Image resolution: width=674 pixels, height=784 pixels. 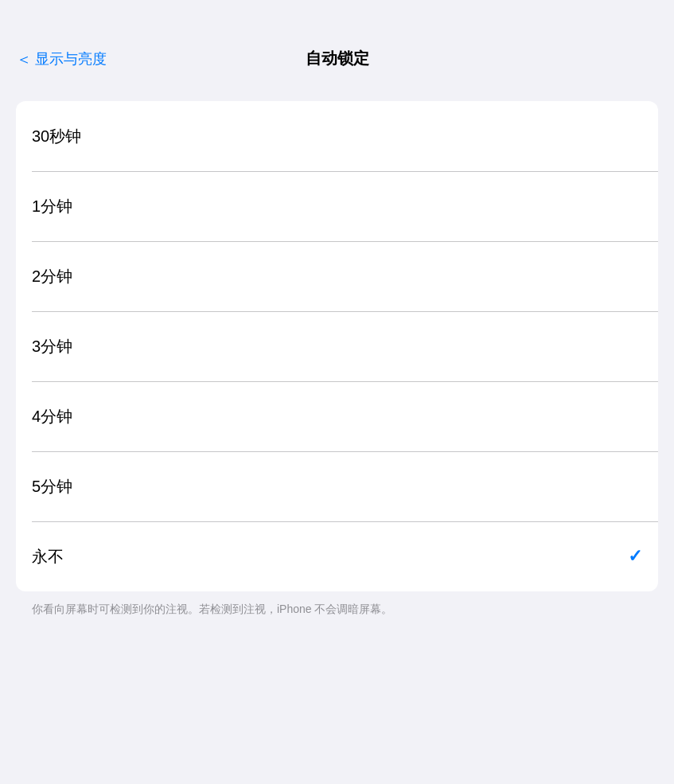 What do you see at coordinates (337, 416) in the screenshot?
I see `list-item-4m: 4分钟` at bounding box center [337, 416].